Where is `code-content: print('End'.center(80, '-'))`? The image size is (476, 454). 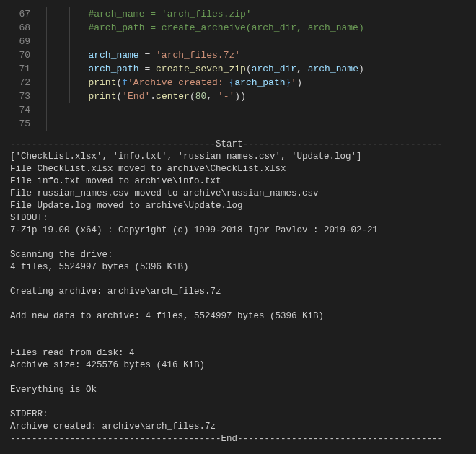 code-content: print('End'.center(80, '-')) is located at coordinates (144, 97).